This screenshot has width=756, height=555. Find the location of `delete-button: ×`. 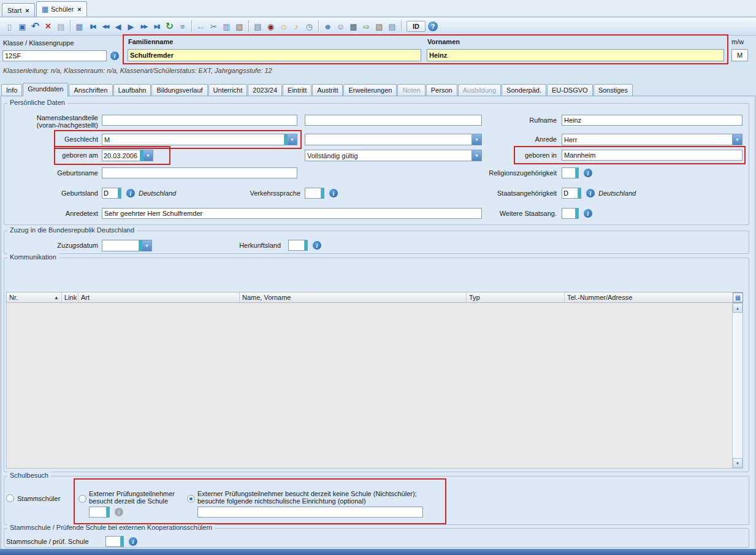

delete-button: × is located at coordinates (48, 26).